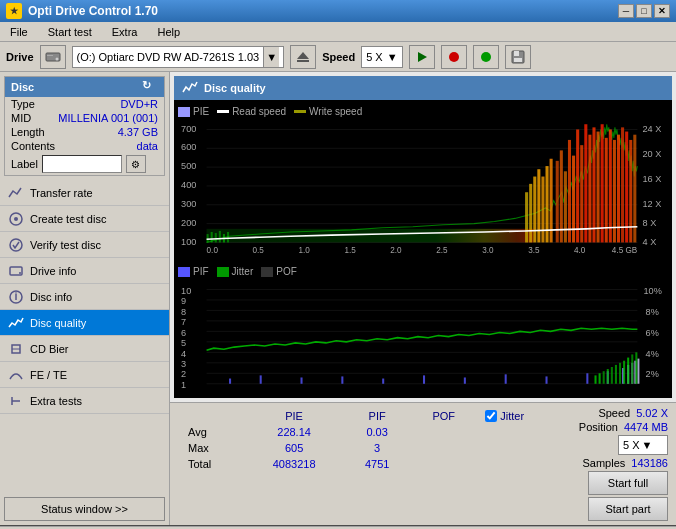  What do you see at coordinates (84, 219) in the screenshot?
I see `nav-create-test-disc: Create test disc` at bounding box center [84, 219].